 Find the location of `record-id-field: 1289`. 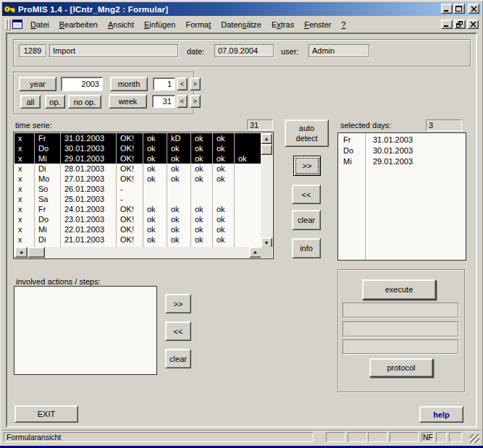

record-id-field: 1289 is located at coordinates (33, 51).